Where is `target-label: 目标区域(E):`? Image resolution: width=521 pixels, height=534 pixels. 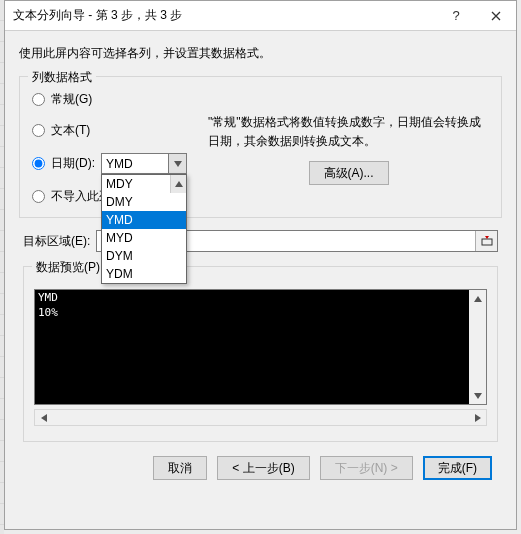
target-label: 目标区域(E): is located at coordinates (56, 242).